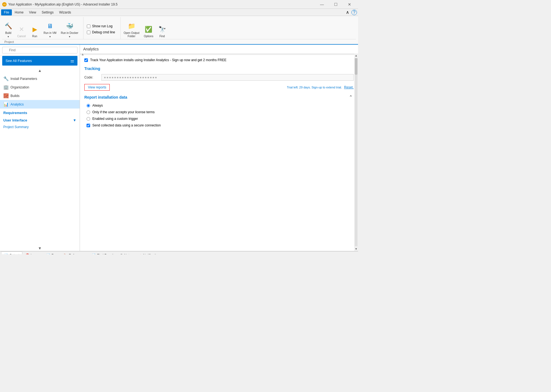  Describe the element at coordinates (19, 12) in the screenshot. I see `menu-home: Home` at that location.